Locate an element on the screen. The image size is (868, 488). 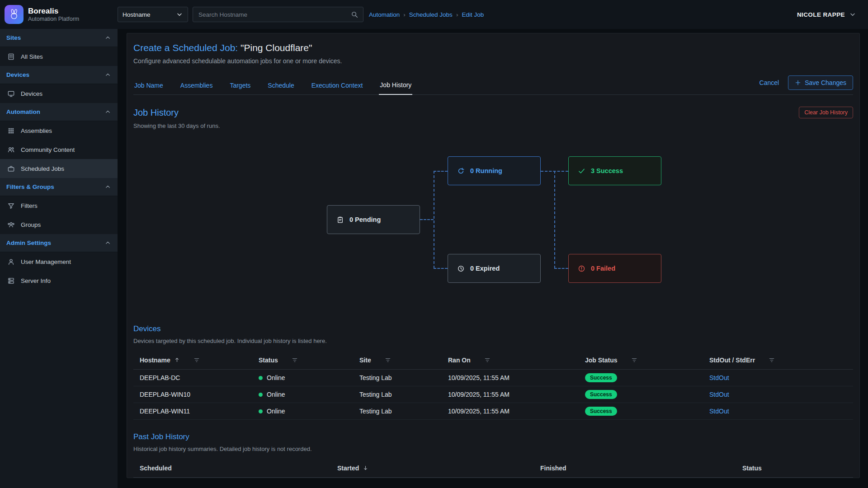
sidebar-item-server-info: Server Info is located at coordinates (59, 281).